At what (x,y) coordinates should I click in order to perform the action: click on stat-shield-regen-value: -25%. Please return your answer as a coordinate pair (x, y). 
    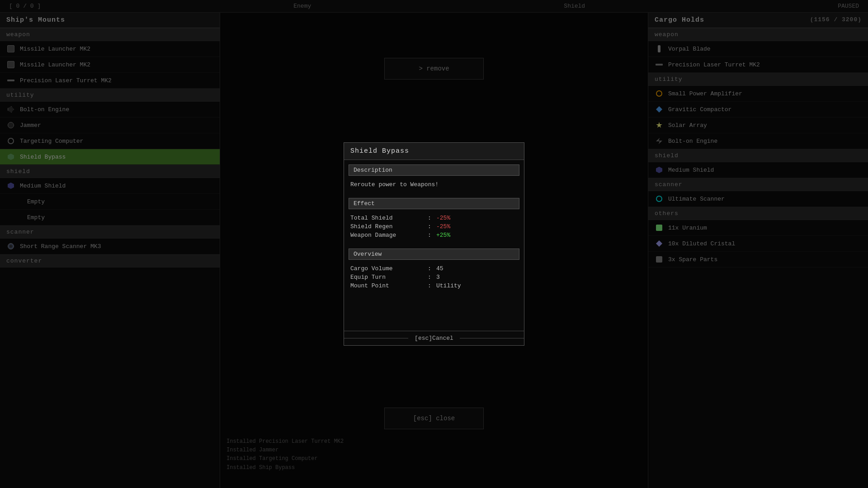
    Looking at the image, I should click on (443, 227).